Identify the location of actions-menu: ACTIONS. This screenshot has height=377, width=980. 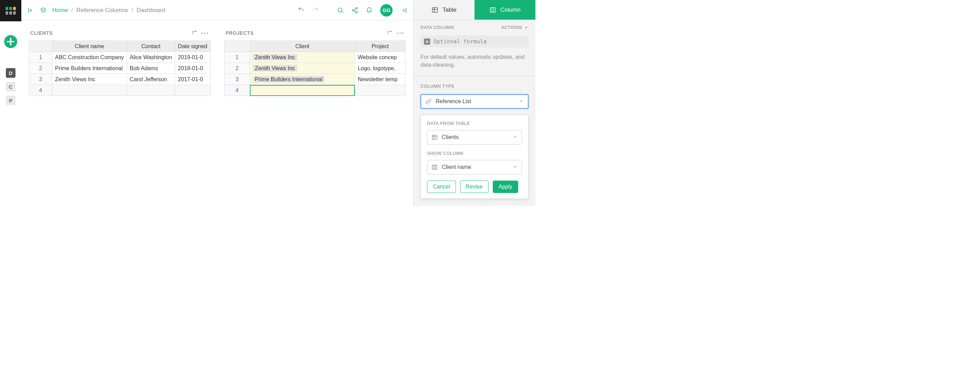
(515, 27).